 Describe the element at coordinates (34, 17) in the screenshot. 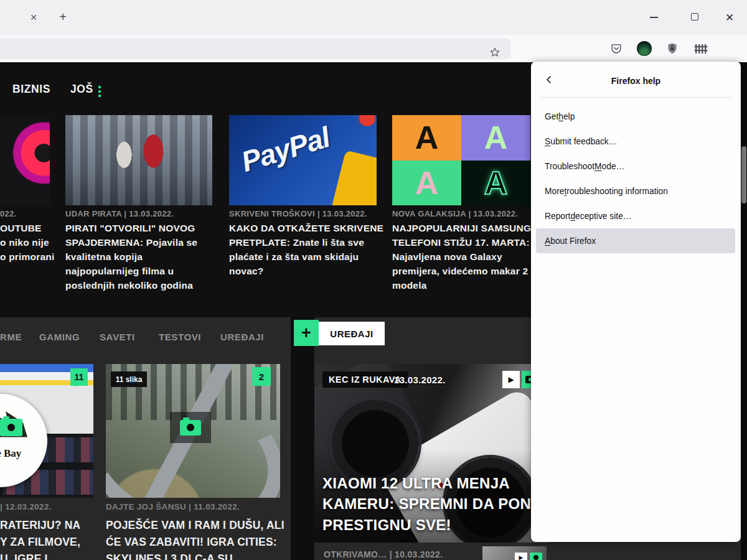

I see `tab-close-icon: ✕` at that location.